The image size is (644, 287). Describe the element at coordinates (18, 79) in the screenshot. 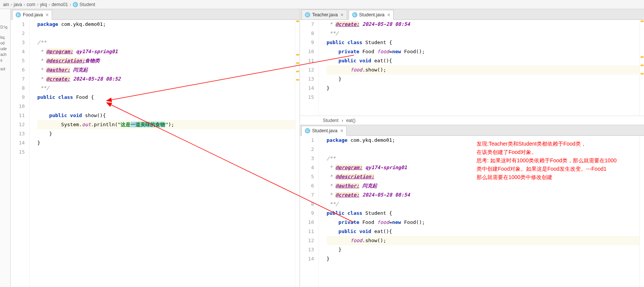

I see `line-number: 7` at that location.